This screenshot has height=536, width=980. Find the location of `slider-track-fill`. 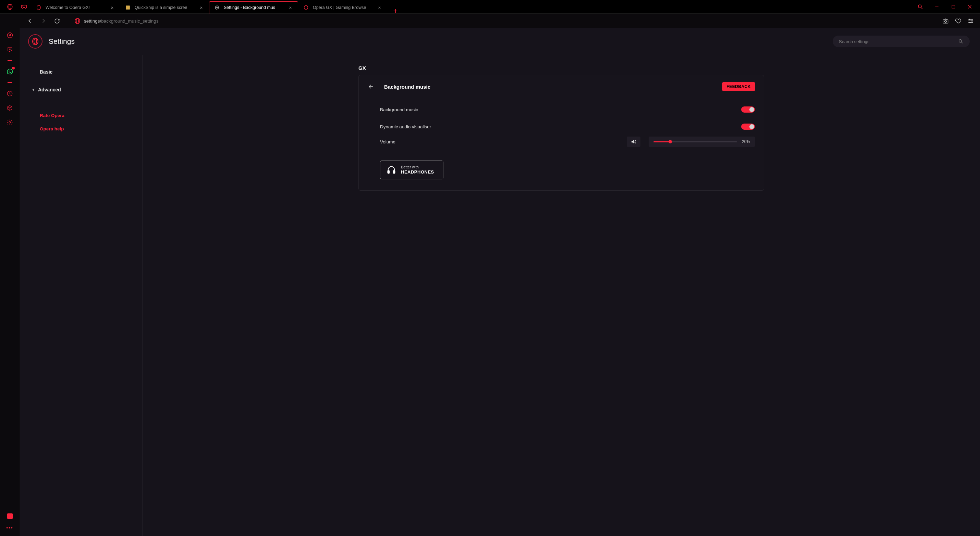

slider-track-fill is located at coordinates (662, 142).